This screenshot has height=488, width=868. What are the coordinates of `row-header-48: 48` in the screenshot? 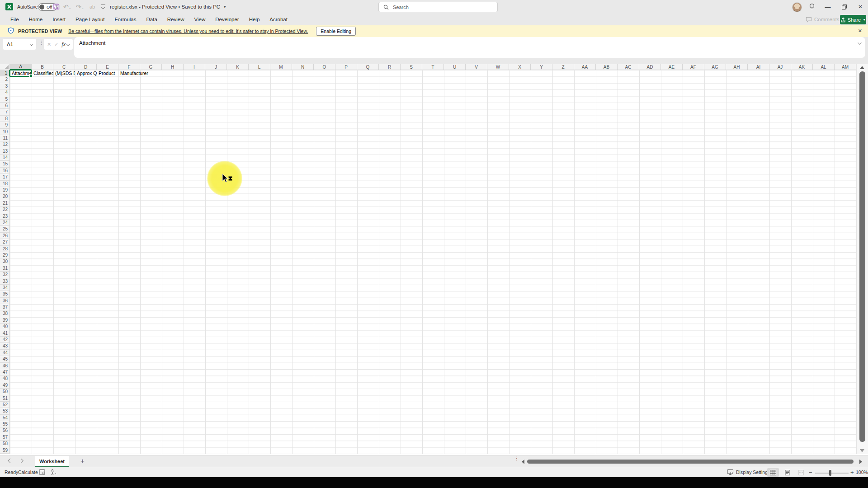 It's located at (5, 379).